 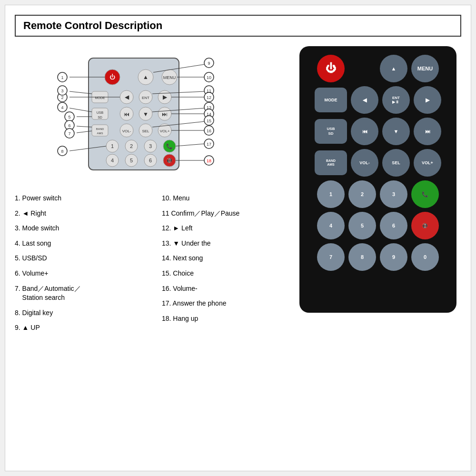 What do you see at coordinates (378, 131) in the screenshot?
I see `remote-row-3: USBSD ⏮ ▼ ⏭` at bounding box center [378, 131].